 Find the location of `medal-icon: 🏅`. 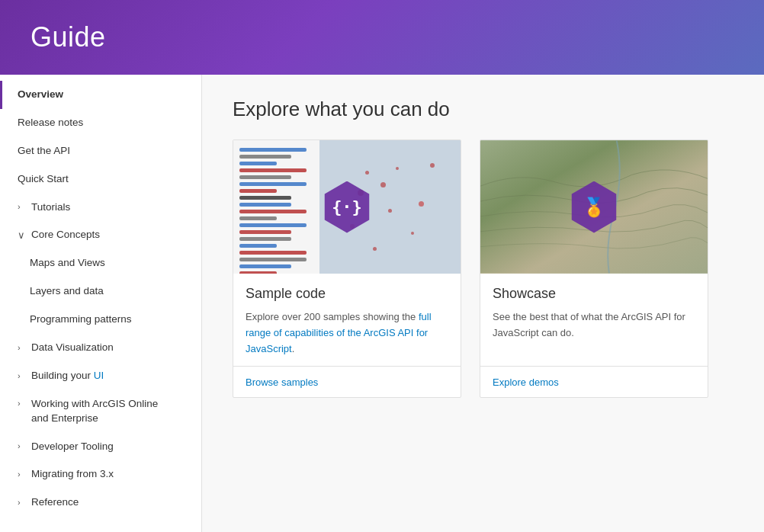

medal-icon: 🏅 is located at coordinates (594, 207).